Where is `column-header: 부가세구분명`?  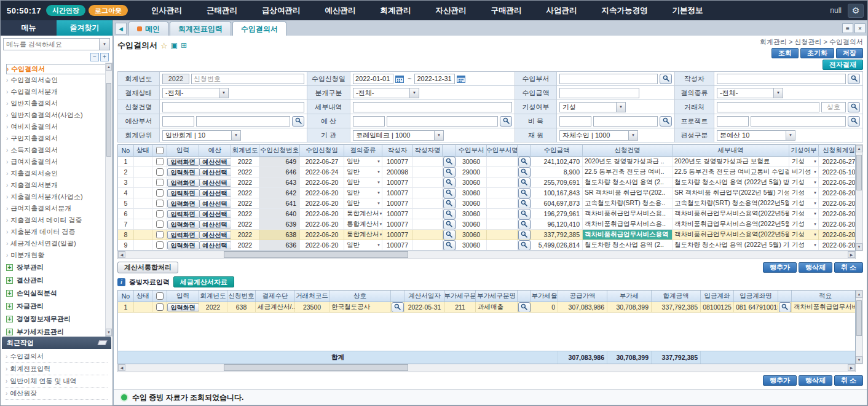 column-header: 부가세구분명 is located at coordinates (497, 296).